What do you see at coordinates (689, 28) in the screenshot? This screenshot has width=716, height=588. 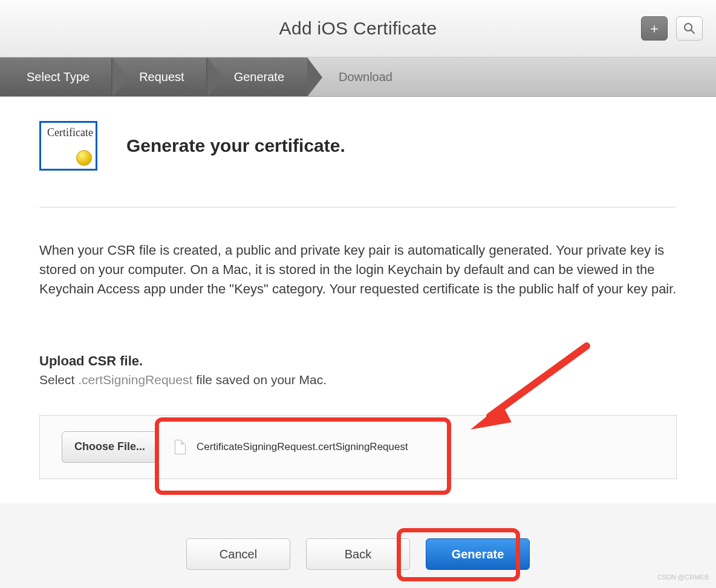 I see `search-button` at bounding box center [689, 28].